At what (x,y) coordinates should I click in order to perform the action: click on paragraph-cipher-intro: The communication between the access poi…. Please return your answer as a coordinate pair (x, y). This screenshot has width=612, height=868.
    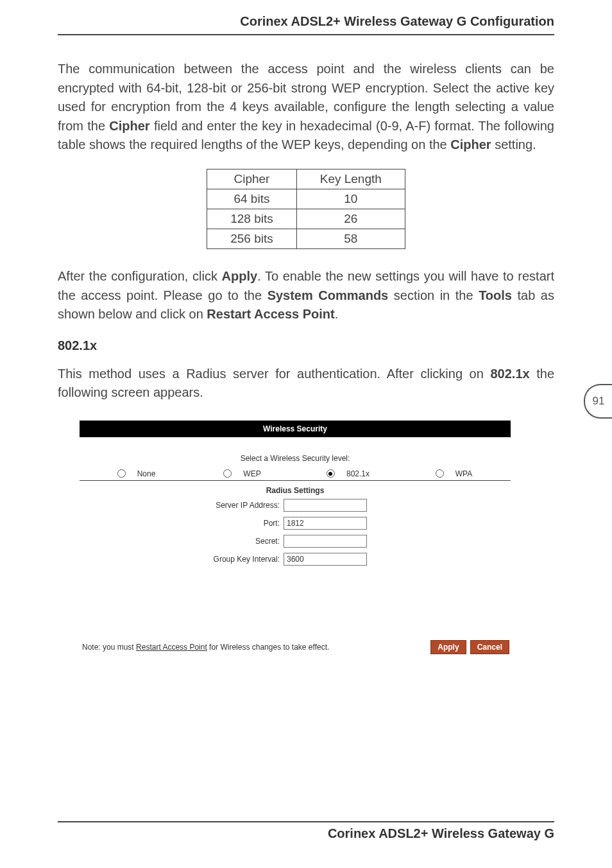
    Looking at the image, I should click on (306, 107).